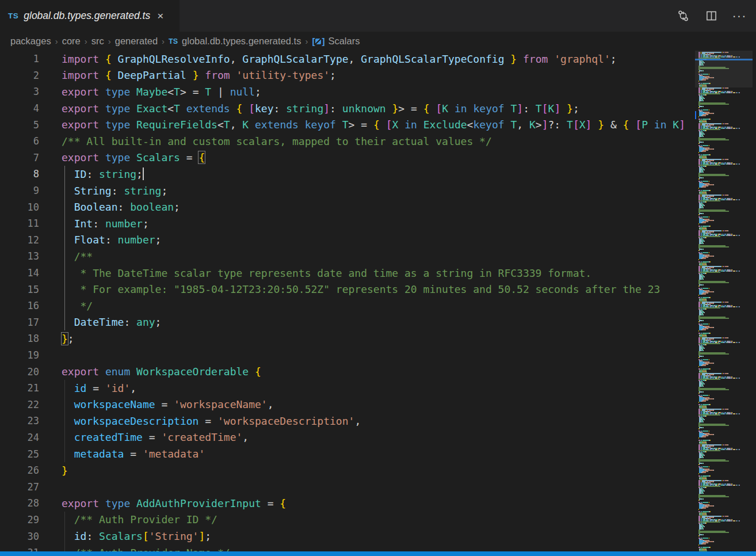 The width and height of the screenshot is (756, 556). Describe the element at coordinates (378, 437) in the screenshot. I see `code-line: 24 createdTime = 'createdTime',` at that location.